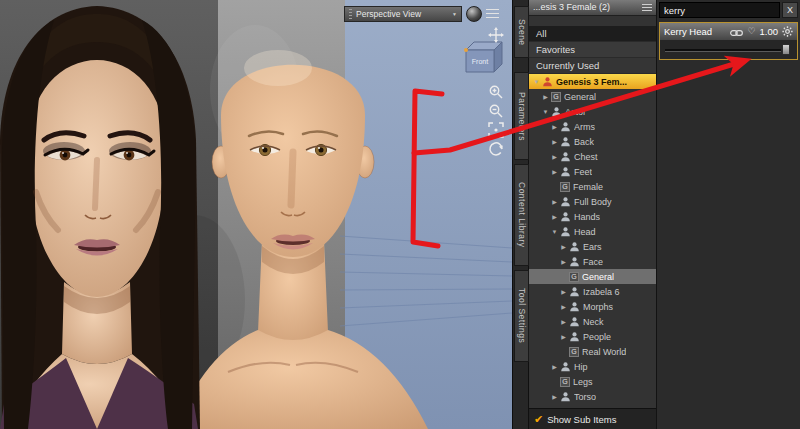  I want to click on tree-item-hands: ▶Hands, so click(592, 216).